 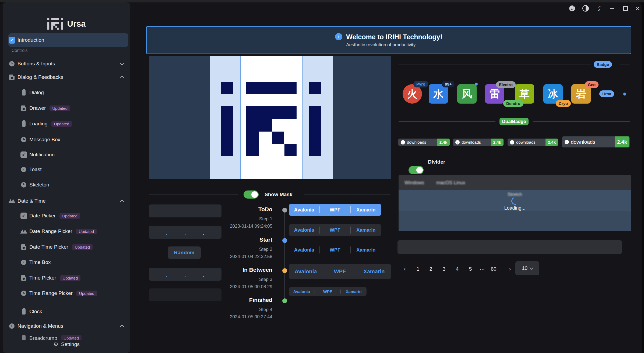 What do you see at coordinates (68, 64) in the screenshot?
I see `sidebar-item-buttons-inputs: Buttons & Inputs` at bounding box center [68, 64].